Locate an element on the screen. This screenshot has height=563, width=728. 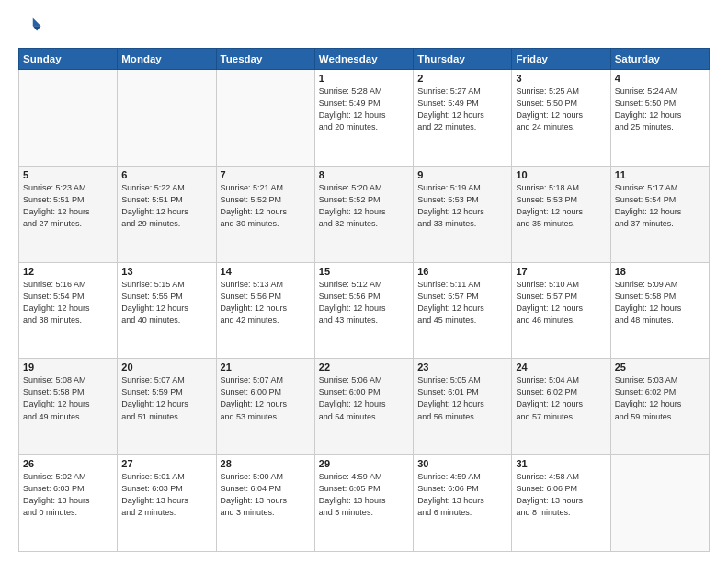
day-number: 30 is located at coordinates (462, 464).